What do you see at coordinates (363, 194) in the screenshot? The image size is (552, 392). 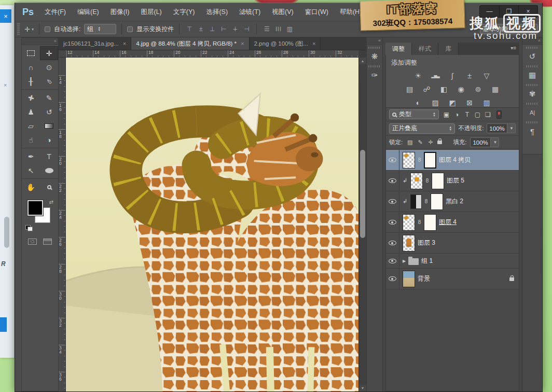 I see `scrollbar-thumb` at bounding box center [363, 194].